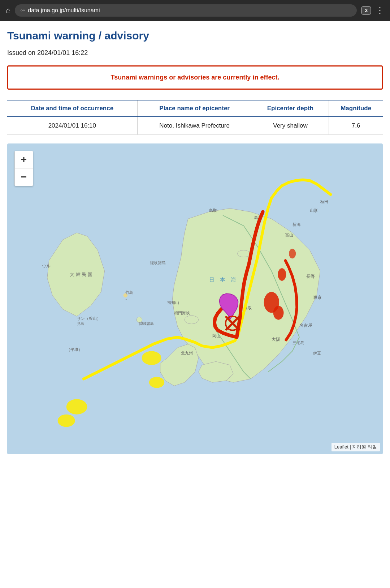  I want to click on connection-icon: ⚯, so click(23, 10).